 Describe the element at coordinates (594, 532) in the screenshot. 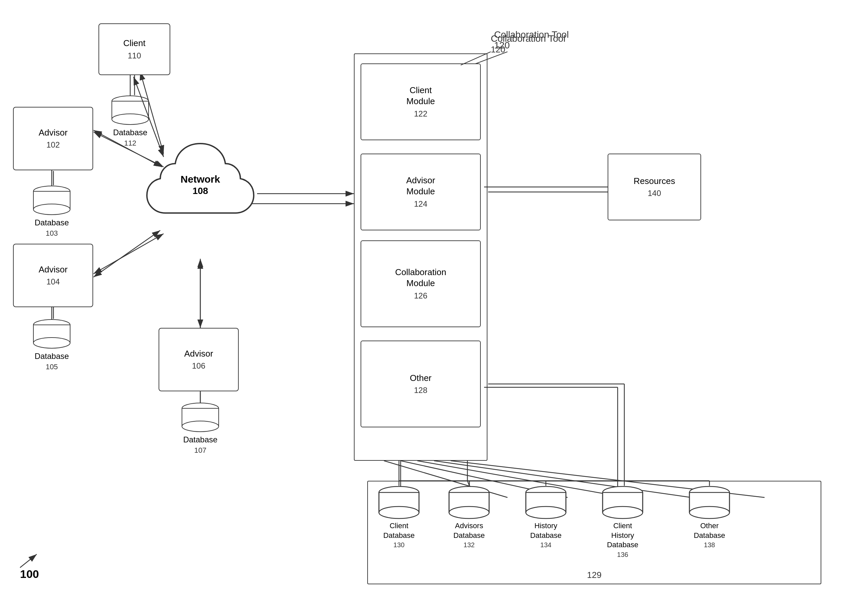

I see `db-group-box: 129` at that location.